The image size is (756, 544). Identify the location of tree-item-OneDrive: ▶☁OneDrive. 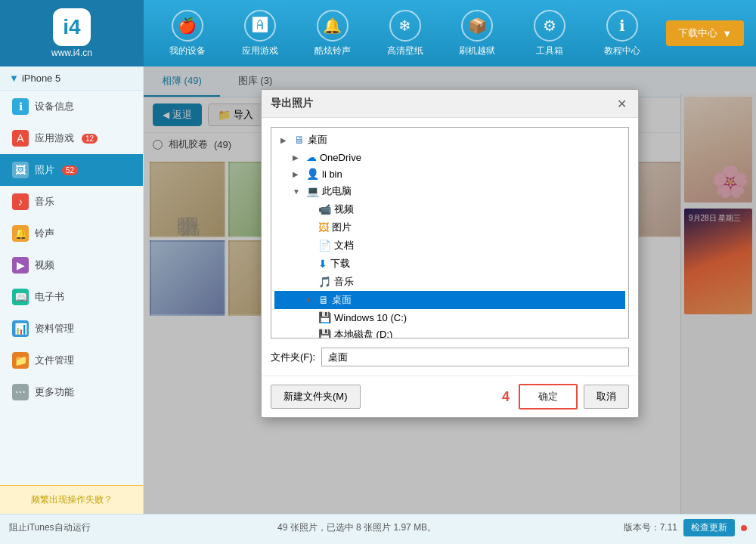
(450, 157).